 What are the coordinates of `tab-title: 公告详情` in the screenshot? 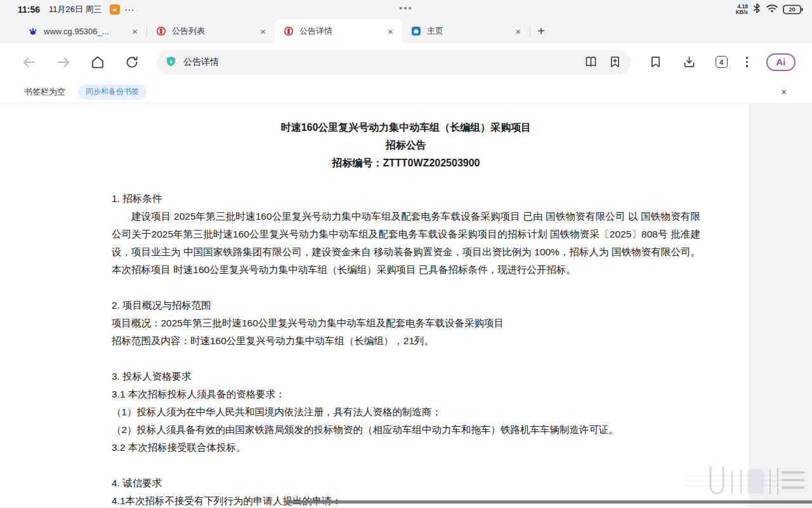 It's located at (343, 31).